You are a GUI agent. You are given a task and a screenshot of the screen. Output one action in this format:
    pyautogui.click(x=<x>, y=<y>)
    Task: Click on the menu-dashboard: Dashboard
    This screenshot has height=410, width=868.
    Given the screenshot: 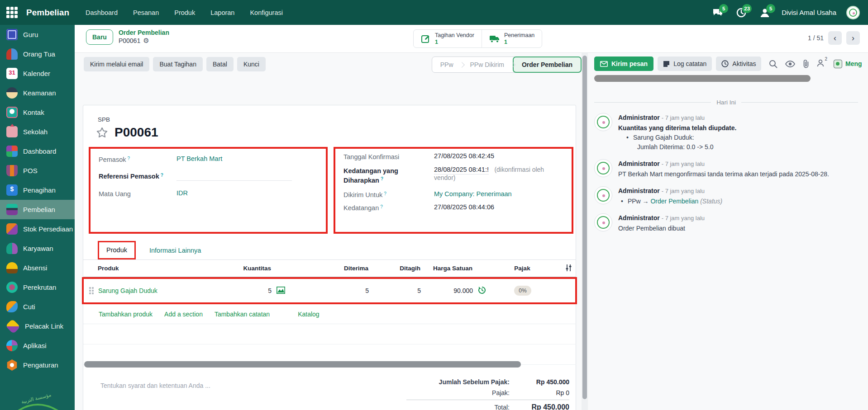 What is the action you would take?
    pyautogui.click(x=101, y=13)
    